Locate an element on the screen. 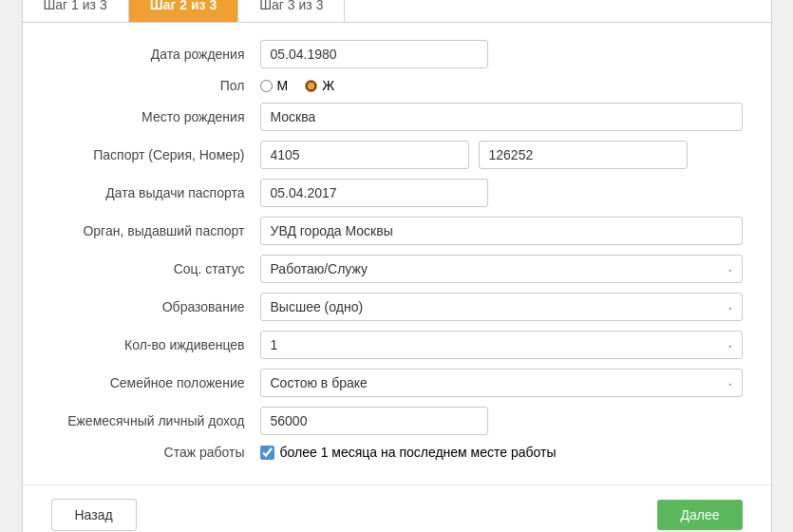 The image size is (793, 532). education-wrapper: Высшее (одно) is located at coordinates (501, 307).